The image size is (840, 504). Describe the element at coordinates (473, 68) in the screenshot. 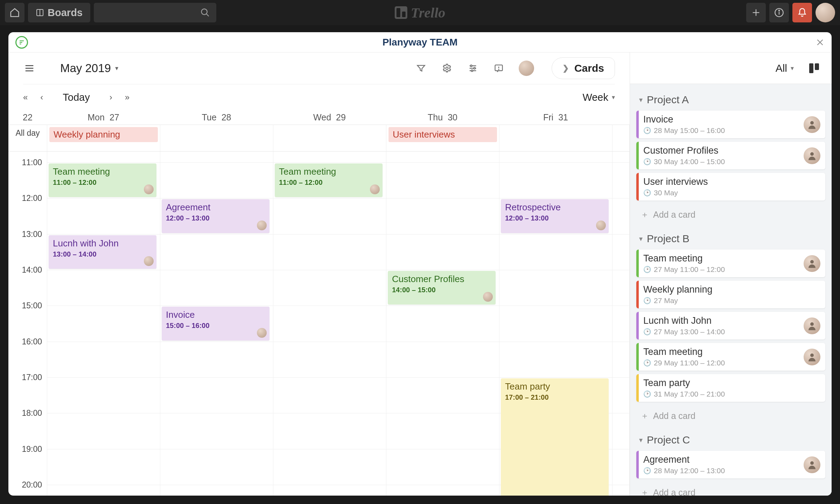

I see `sliders-button` at that location.